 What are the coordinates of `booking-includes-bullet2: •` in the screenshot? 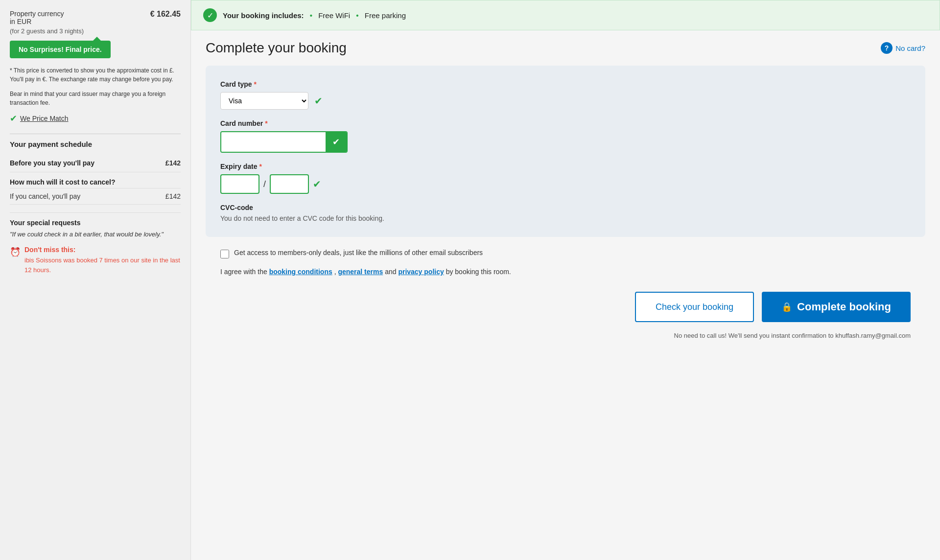 It's located at (357, 16).